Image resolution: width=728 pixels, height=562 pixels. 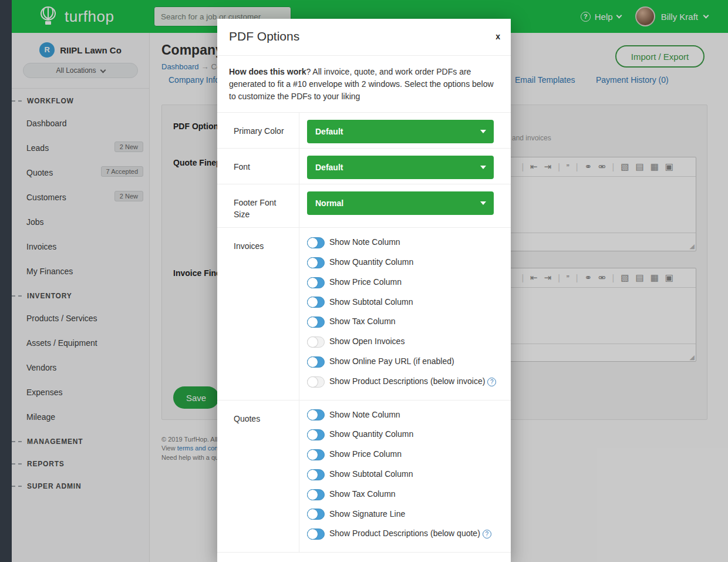 What do you see at coordinates (405, 382) in the screenshot?
I see `toggle-row: Show Product Descriptions (below invoice…` at bounding box center [405, 382].